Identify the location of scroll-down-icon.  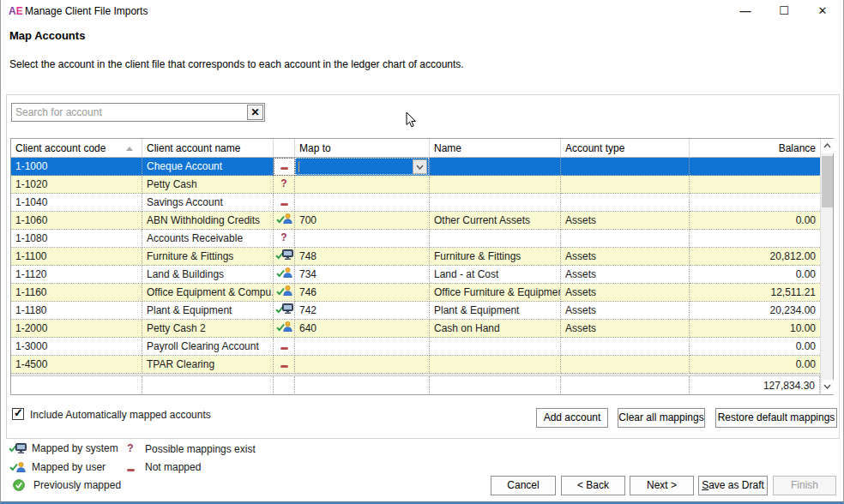
(827, 387).